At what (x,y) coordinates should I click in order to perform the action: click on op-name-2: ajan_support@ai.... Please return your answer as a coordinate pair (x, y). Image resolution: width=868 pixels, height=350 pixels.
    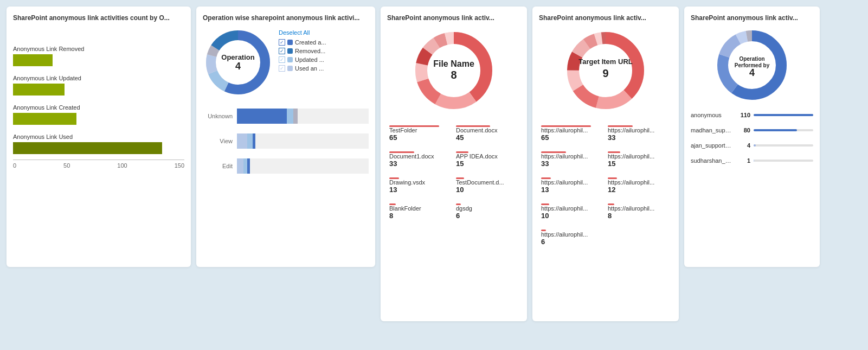
    Looking at the image, I should click on (711, 145).